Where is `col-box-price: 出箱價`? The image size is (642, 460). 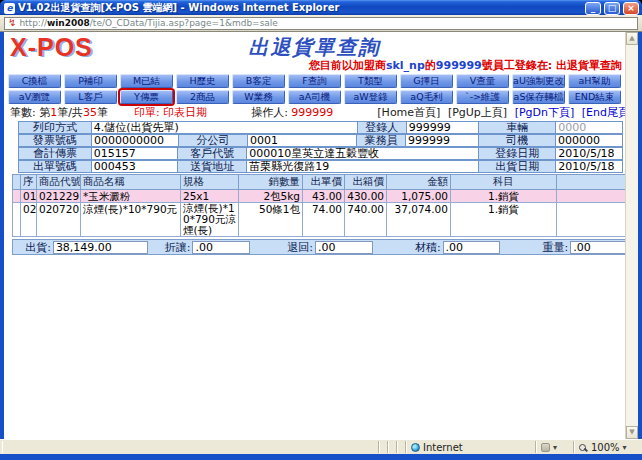
col-box-price: 出箱價 is located at coordinates (366, 182).